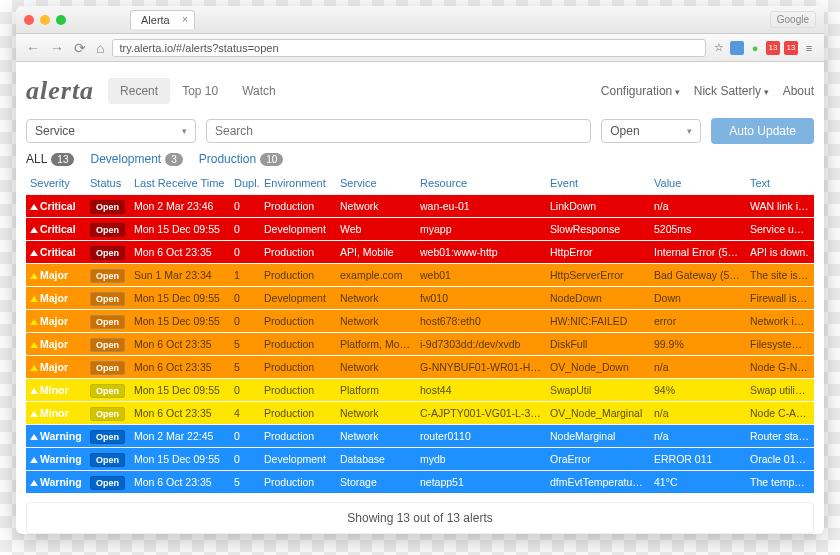  Describe the element at coordinates (737, 48) in the screenshot. I see `ext-icon` at that location.